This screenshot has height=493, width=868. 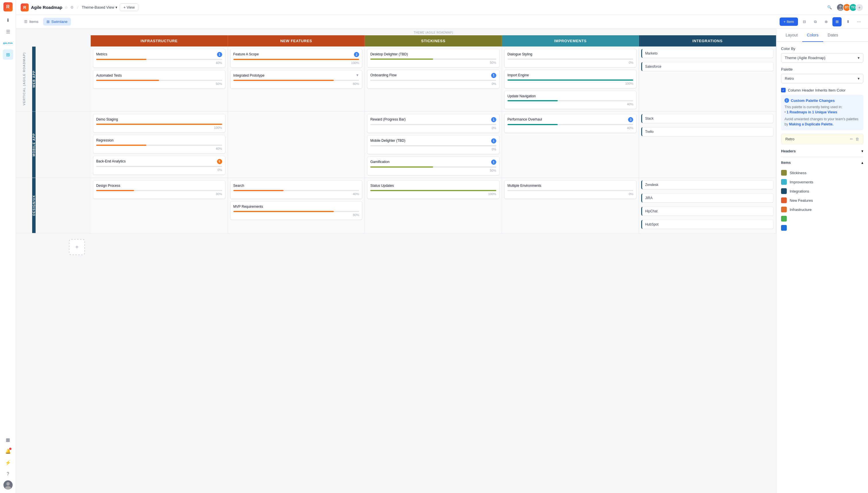 What do you see at coordinates (433, 79) in the screenshot?
I see `board-cols-webapp: Metrics1 40% Automated Tests 50%` at bounding box center [433, 79].